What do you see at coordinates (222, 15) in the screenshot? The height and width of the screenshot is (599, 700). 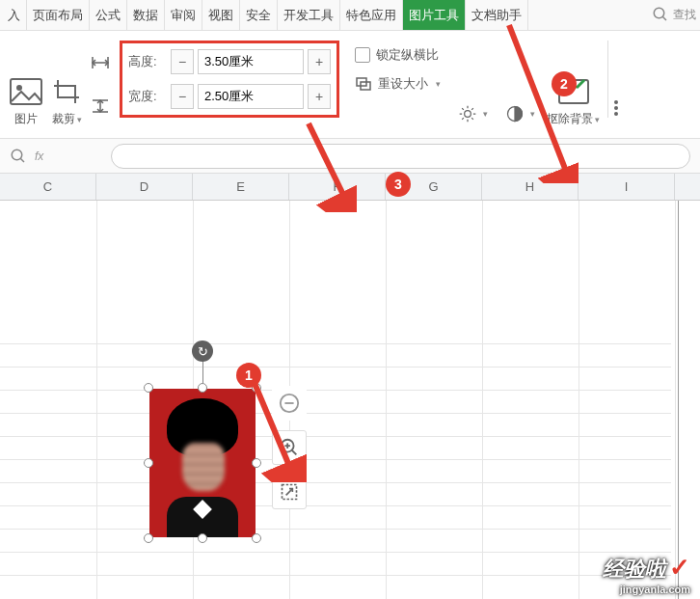 I see `tab-view: 视图` at bounding box center [222, 15].